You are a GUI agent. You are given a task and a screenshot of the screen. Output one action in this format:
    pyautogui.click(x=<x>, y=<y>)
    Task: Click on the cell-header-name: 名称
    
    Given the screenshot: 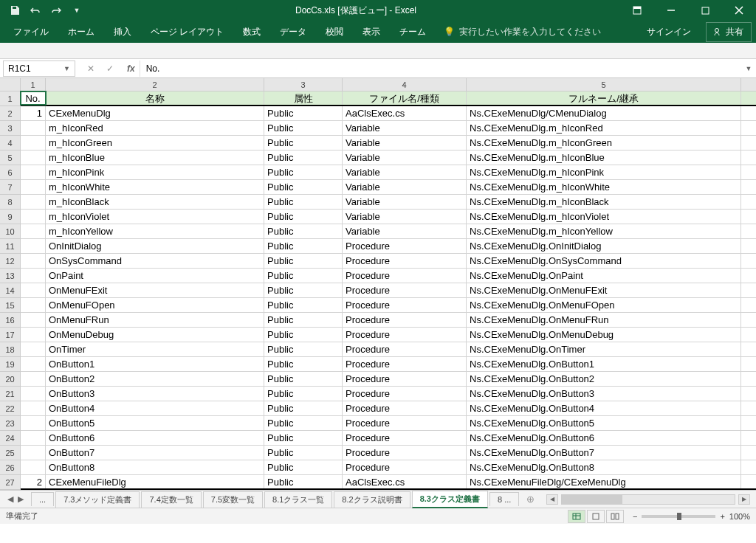 What is the action you would take?
    pyautogui.click(x=155, y=98)
    